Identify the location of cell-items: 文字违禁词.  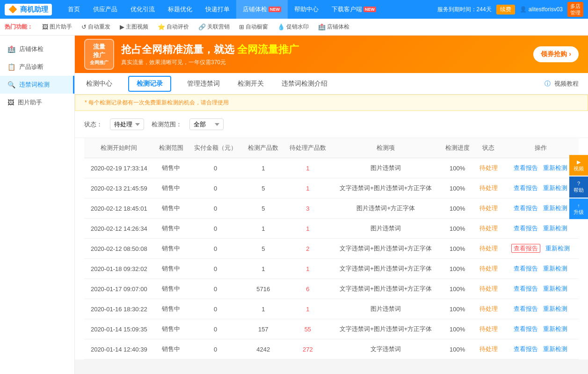
(386, 349).